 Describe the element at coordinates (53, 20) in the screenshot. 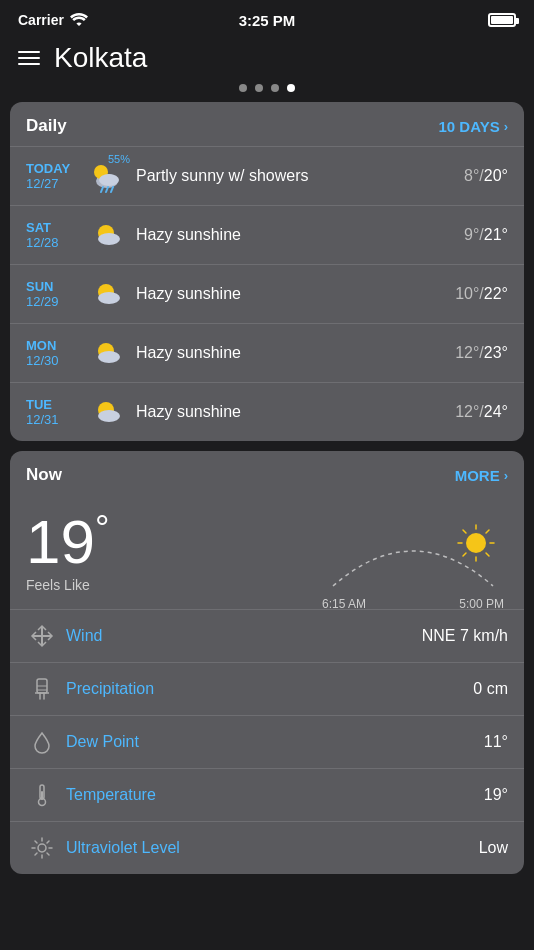

I see `status-carrier: Carrier` at that location.